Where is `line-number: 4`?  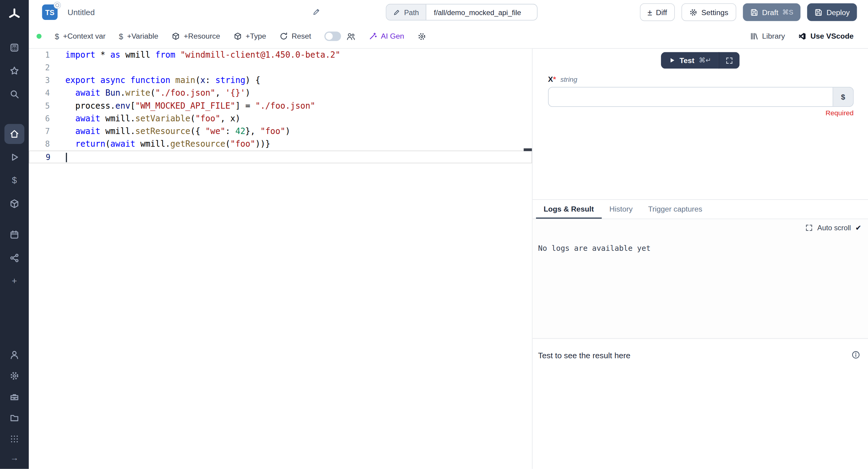
line-number: 4 is located at coordinates (39, 93).